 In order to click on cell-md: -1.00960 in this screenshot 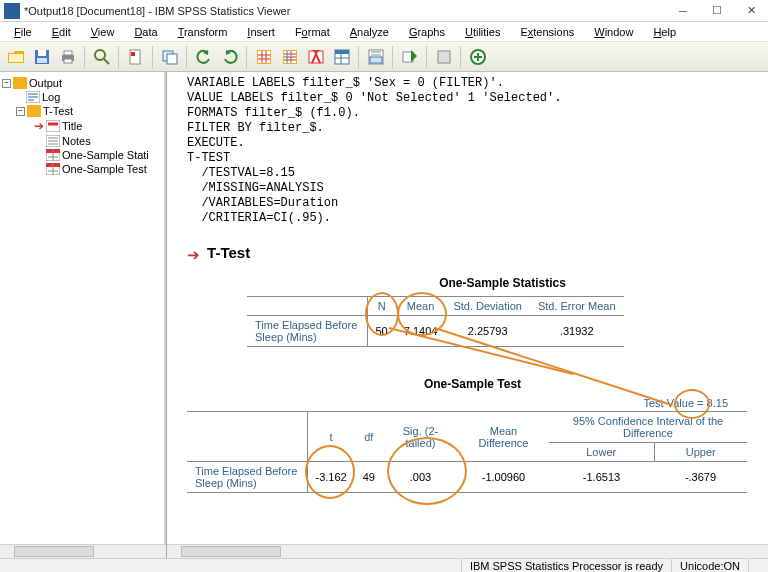, I will do `click(504, 478)`.